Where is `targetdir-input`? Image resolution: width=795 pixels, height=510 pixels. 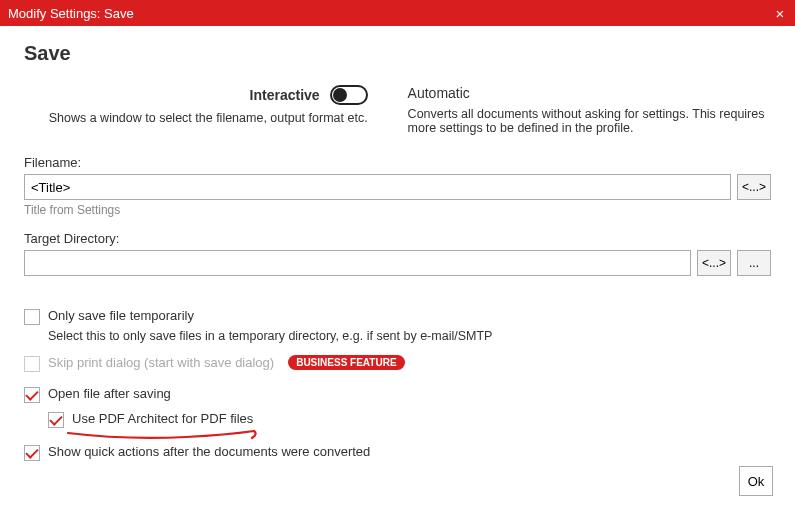
targetdir-input is located at coordinates (358, 263).